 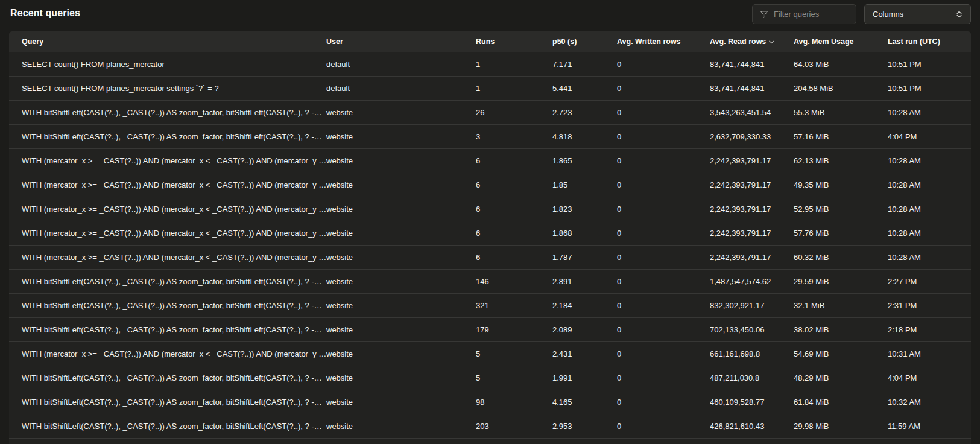 What do you see at coordinates (929, 402) in the screenshot?
I see `cell-last-run: 10:32 AM` at bounding box center [929, 402].